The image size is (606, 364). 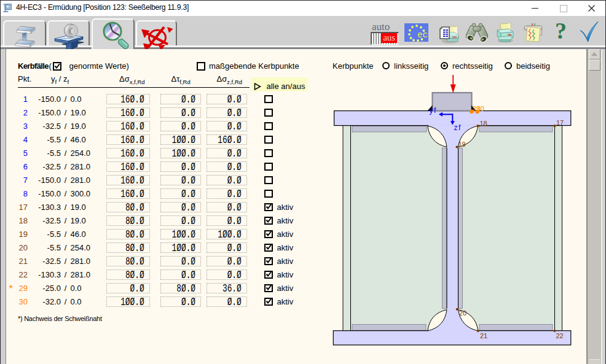 I want to click on svg-text: 22, so click(x=560, y=336).